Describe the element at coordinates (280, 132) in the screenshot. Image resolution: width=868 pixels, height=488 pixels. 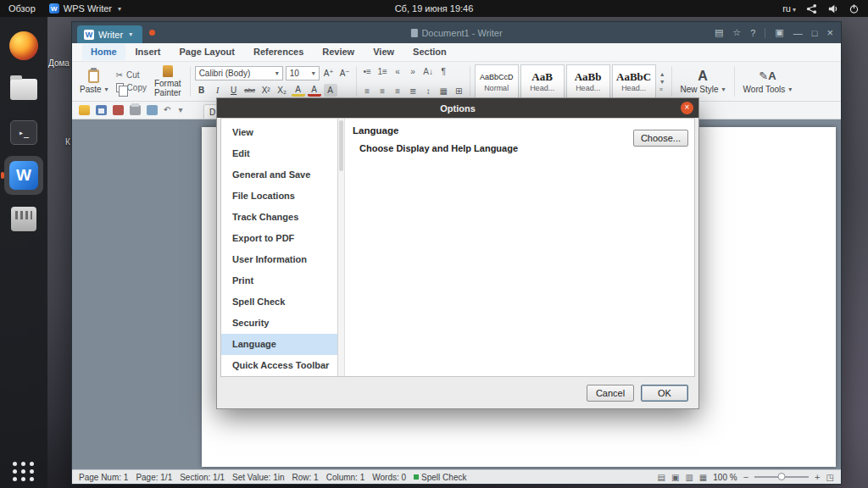
I see `category-view: View` at that location.